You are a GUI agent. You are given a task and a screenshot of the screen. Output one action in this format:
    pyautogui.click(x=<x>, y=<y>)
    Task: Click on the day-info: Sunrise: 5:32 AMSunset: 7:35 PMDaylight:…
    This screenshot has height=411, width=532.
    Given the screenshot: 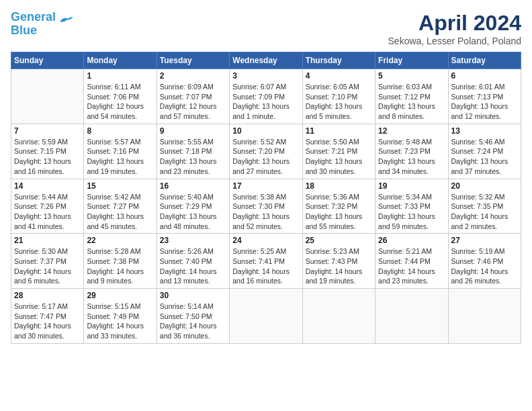 What is the action you would take?
    pyautogui.click(x=485, y=212)
    